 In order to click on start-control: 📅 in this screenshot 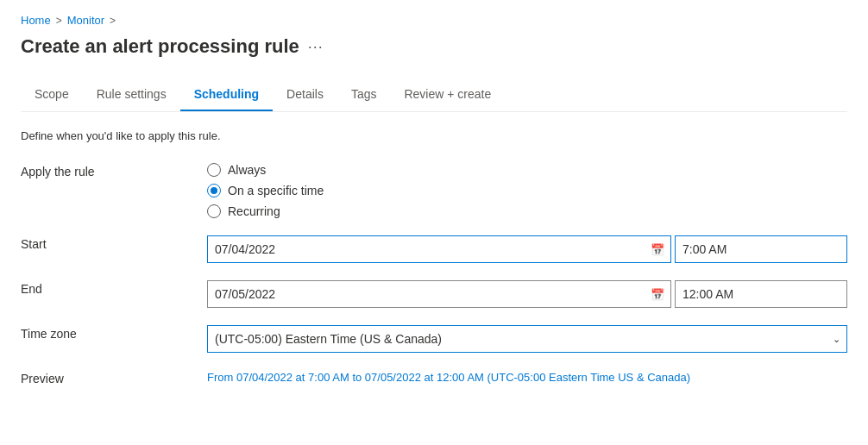, I will do `click(527, 249)`.